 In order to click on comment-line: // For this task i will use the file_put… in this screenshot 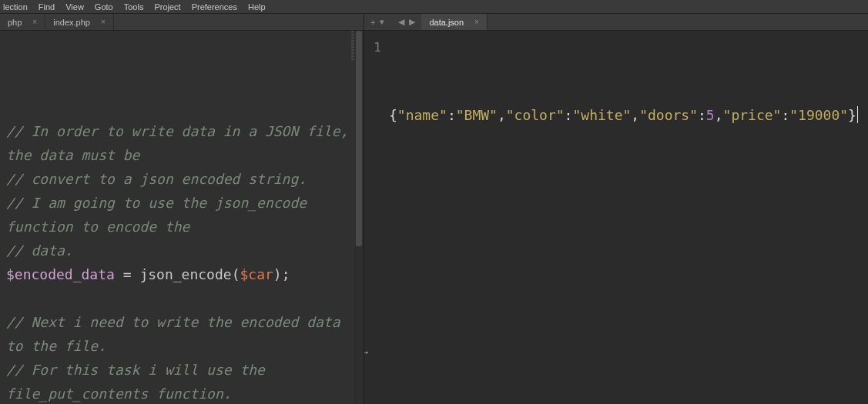, I will do `click(140, 382)`.